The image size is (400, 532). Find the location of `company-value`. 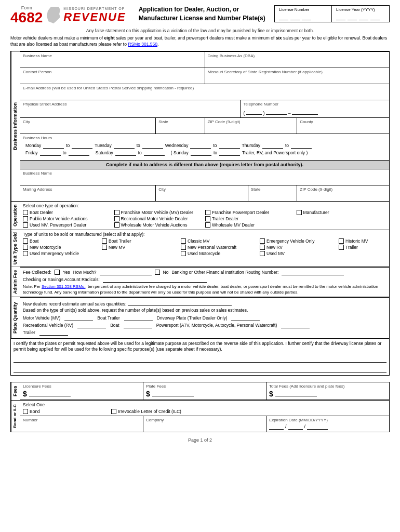

company-value is located at coordinates (205, 427).